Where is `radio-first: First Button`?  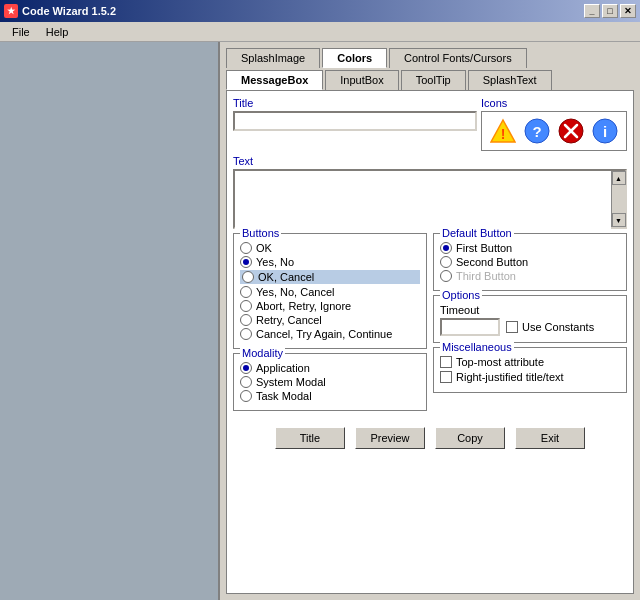
radio-first: First Button is located at coordinates (530, 248).